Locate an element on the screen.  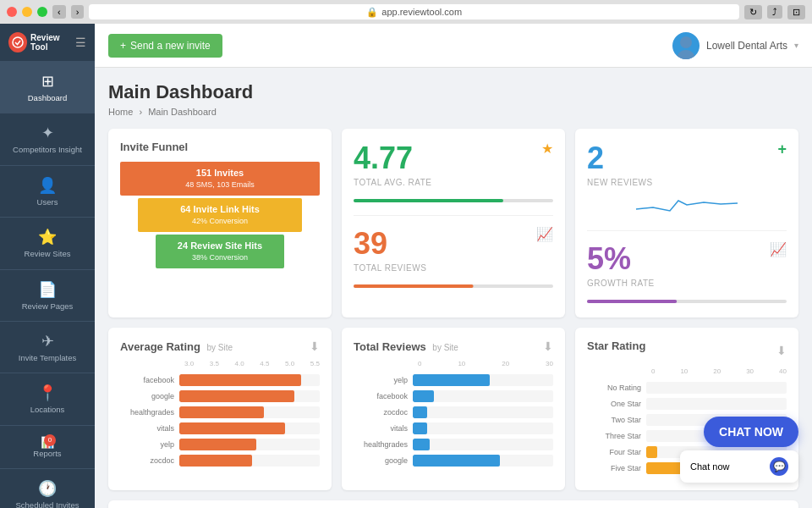
download-icon: ⬇ is located at coordinates (315, 346).